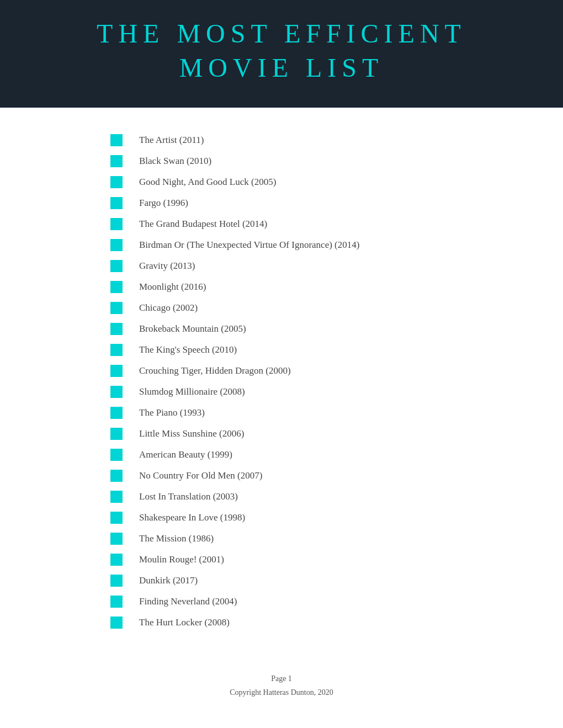 The width and height of the screenshot is (563, 728). I want to click on list-item: The Artist (2011), so click(282, 140).